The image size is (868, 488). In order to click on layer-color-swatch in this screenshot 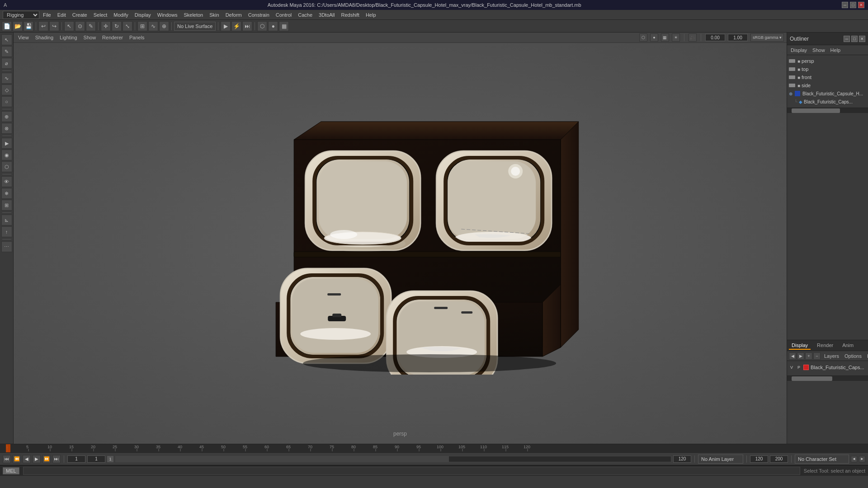, I will do `click(806, 367)`.